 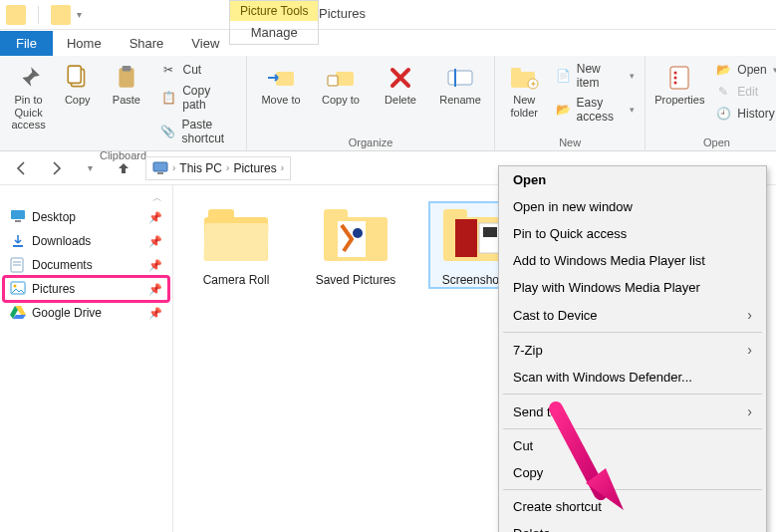 What do you see at coordinates (198, 98) in the screenshot?
I see `copy-path-button: 📋 Copy path` at bounding box center [198, 98].